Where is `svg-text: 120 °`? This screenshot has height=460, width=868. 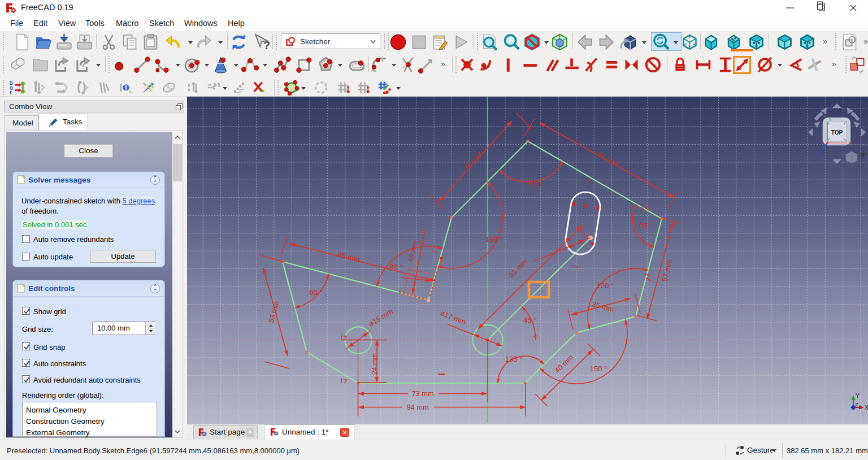
svg-text: 120 ° is located at coordinates (606, 286).